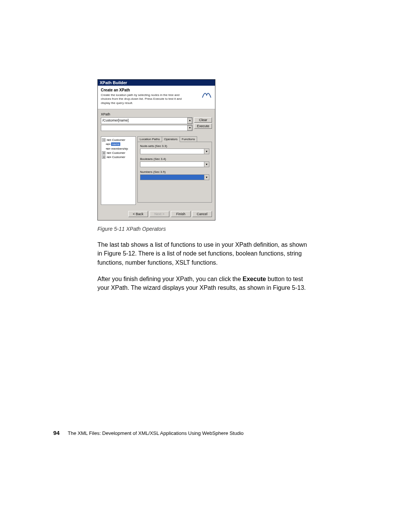 The height and width of the screenshot is (532, 411). Describe the element at coordinates (175, 152) in the screenshot. I see `nodesets-dropdown: ▼` at that location.